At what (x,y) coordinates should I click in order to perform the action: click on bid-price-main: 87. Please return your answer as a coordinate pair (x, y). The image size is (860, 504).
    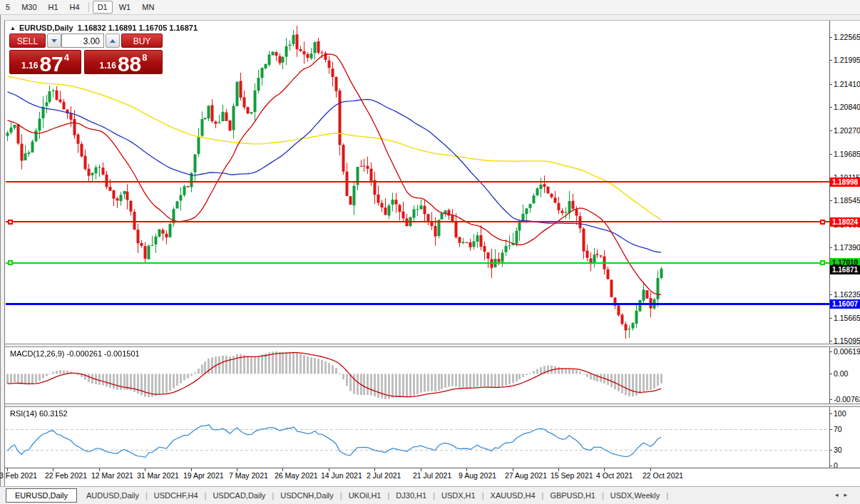
    Looking at the image, I should click on (51, 64).